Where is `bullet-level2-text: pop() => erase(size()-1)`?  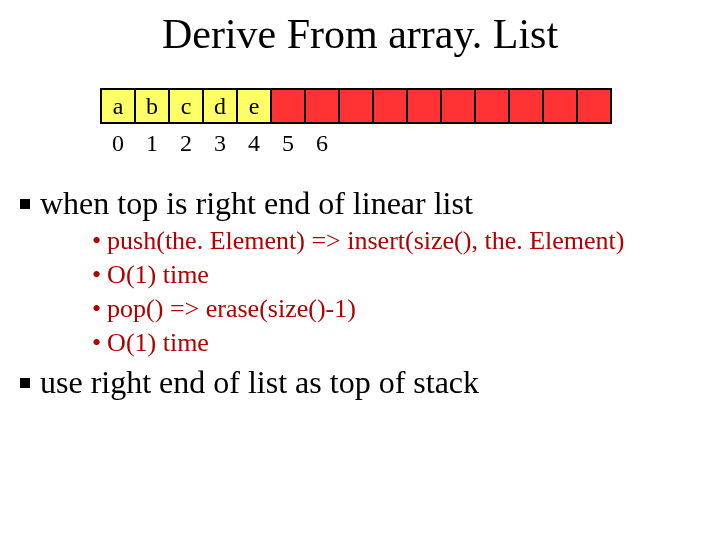
bullet-level2-text: pop() => erase(size()-1) is located at coordinates (232, 308).